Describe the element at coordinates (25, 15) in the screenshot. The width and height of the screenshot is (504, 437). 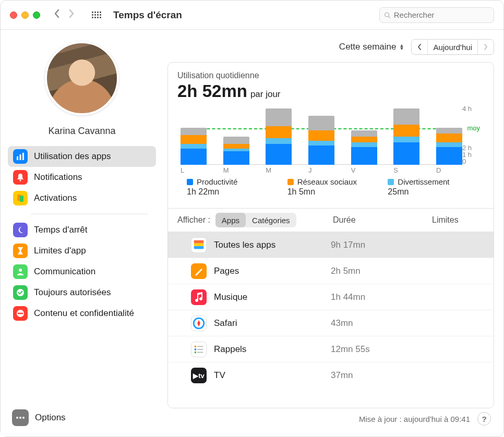
I see `window-controls` at that location.